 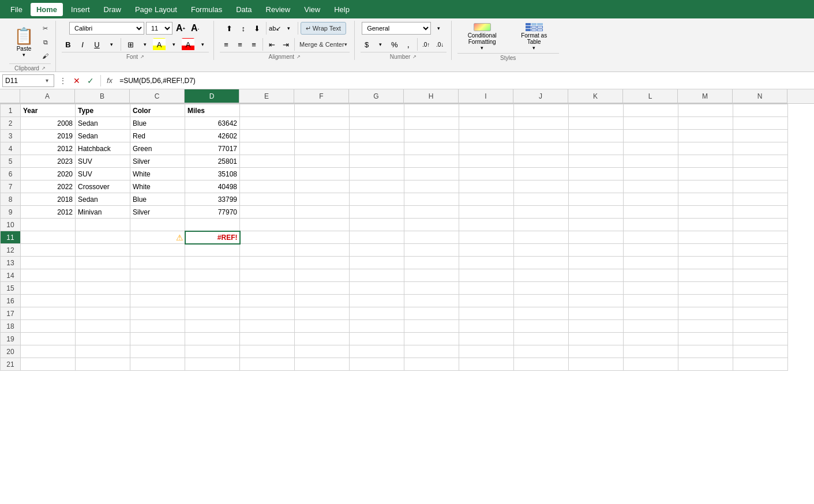 I want to click on cell-b3: Sedan, so click(x=103, y=136).